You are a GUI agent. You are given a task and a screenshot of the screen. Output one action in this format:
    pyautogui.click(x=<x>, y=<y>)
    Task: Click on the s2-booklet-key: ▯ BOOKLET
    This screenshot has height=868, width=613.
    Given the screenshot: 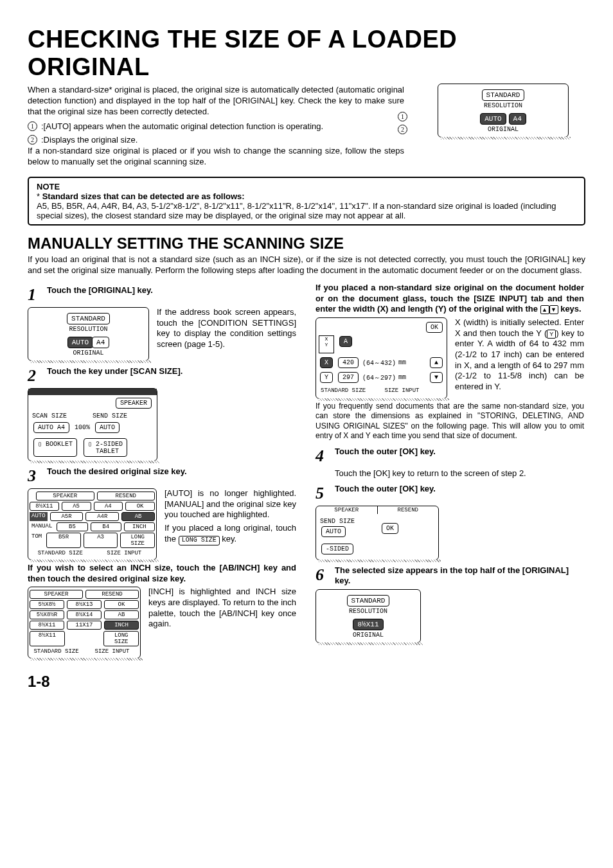 What is the action you would take?
    pyautogui.click(x=55, y=447)
    